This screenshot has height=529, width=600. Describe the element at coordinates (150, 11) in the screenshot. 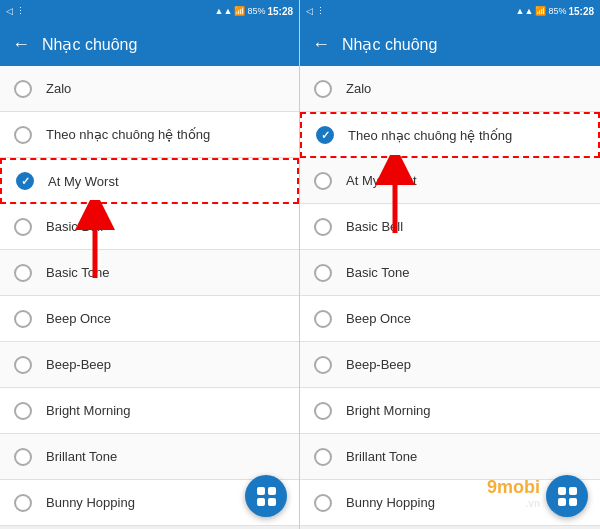

I see `status-bar-left: ◁ ⋮ ▲▲ 📶 85% 15:28` at that location.